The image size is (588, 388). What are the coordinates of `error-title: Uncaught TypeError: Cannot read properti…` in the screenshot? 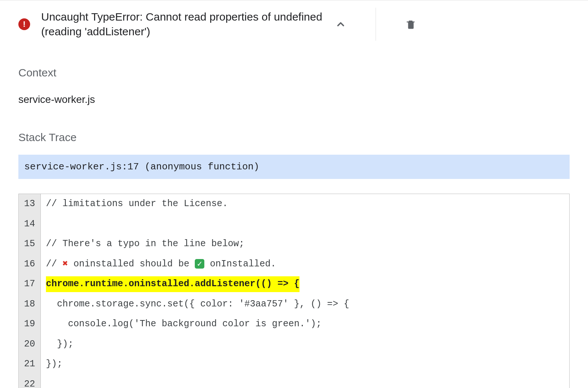 It's located at (188, 24).